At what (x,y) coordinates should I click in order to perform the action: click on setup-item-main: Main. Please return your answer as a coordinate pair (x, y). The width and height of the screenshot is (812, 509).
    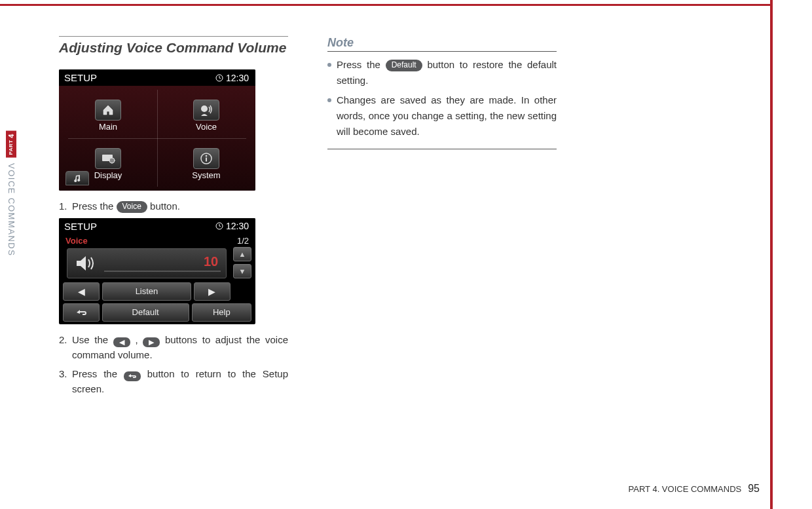
    Looking at the image, I should click on (108, 115).